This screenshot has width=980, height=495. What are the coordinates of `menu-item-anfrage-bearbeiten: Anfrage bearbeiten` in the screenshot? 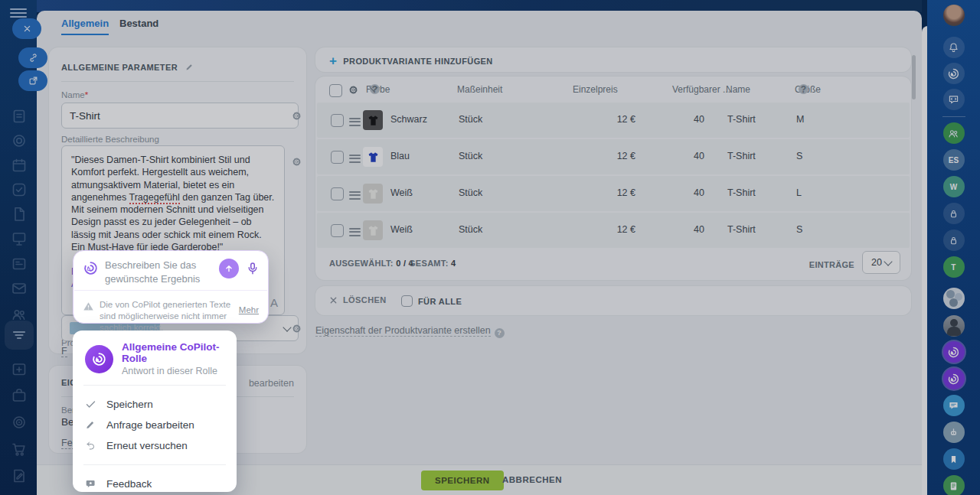 It's located at (155, 425).